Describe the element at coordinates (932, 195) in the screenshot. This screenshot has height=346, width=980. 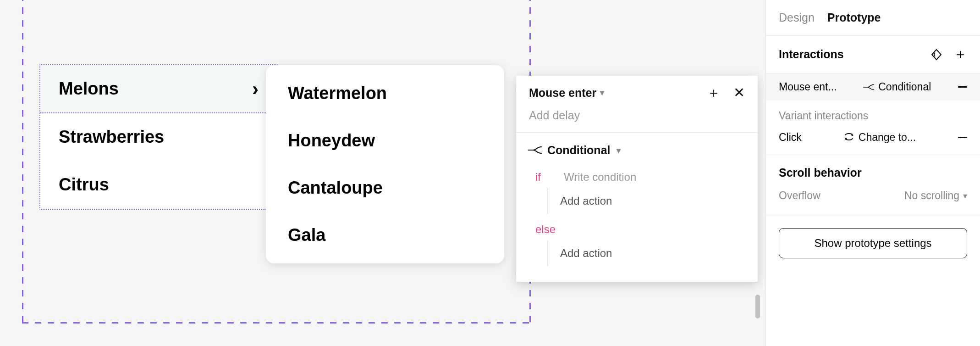
I see `overflow-value: No scrolling` at that location.